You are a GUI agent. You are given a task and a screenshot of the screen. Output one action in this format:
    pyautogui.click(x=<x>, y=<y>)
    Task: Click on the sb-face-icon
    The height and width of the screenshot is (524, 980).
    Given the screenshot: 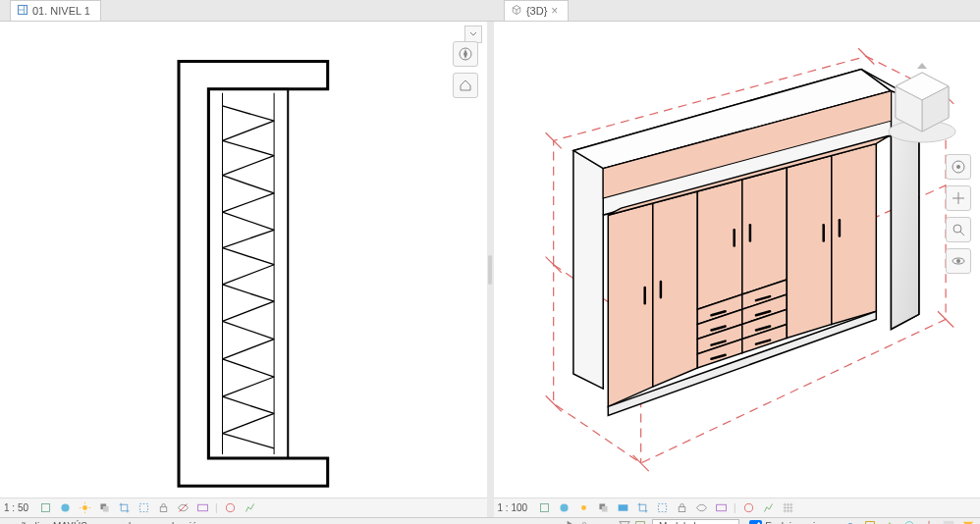 What is the action you would take?
    pyautogui.click(x=890, y=521)
    